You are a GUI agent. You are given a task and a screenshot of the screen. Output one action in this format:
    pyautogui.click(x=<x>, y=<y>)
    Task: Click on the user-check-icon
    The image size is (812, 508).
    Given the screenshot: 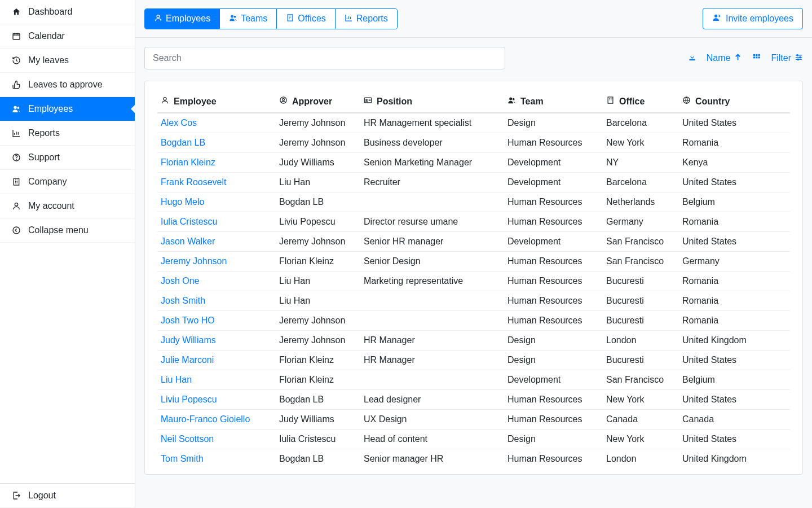 What is the action you would take?
    pyautogui.click(x=283, y=102)
    